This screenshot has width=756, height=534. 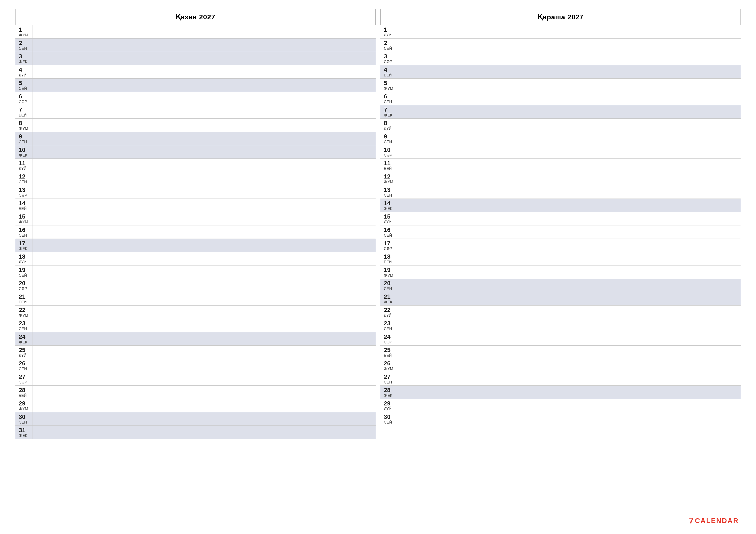 What do you see at coordinates (389, 152) in the screenshot?
I see `day-number-col: 10СӘР` at bounding box center [389, 152].